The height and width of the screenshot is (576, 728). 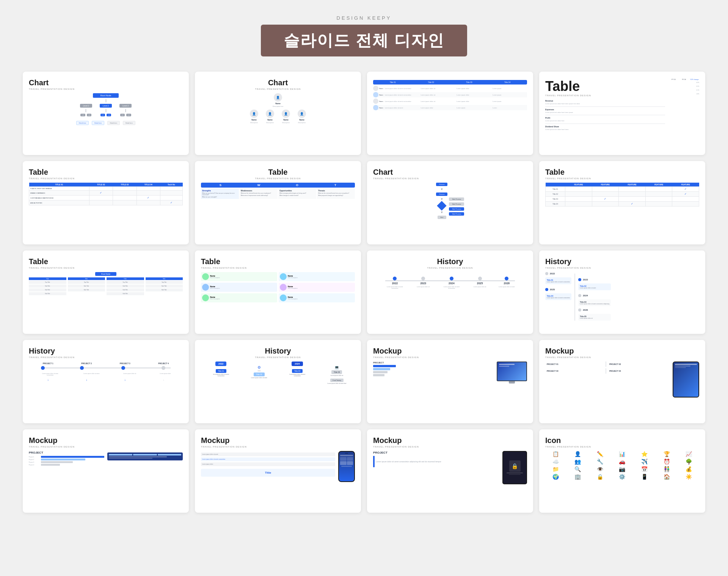 What do you see at coordinates (684, 94) in the screenshot?
I see `value: 1.8%` at bounding box center [684, 94].